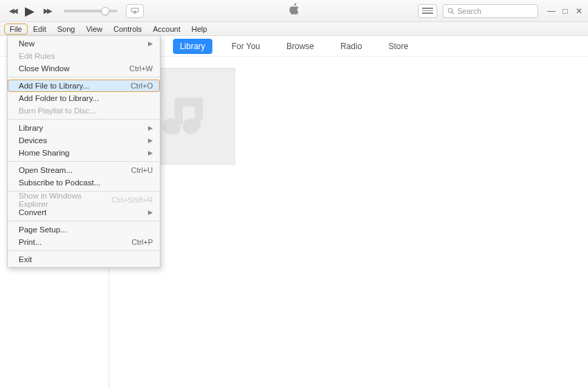 Image resolution: width=588 pixels, height=388 pixels. Describe the element at coordinates (84, 230) in the screenshot. I see `menu-item-page-setup: Page Setup...` at that location.